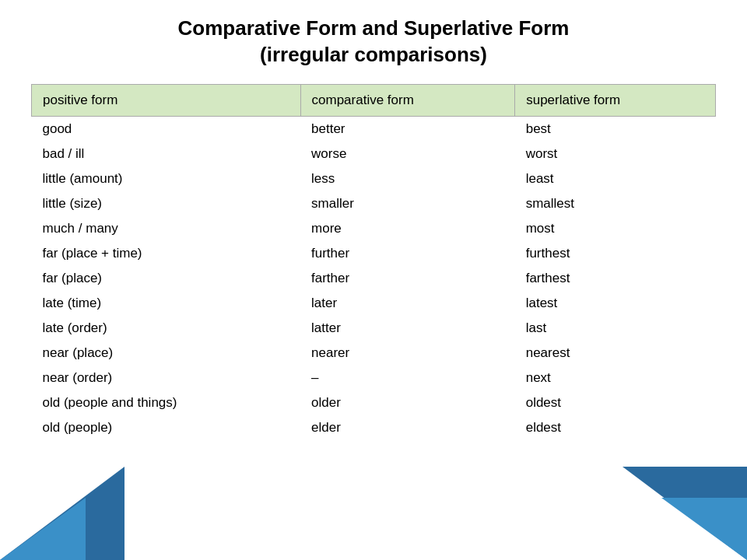 The width and height of the screenshot is (747, 560). I want to click on table-cell: far (place), so click(167, 278).